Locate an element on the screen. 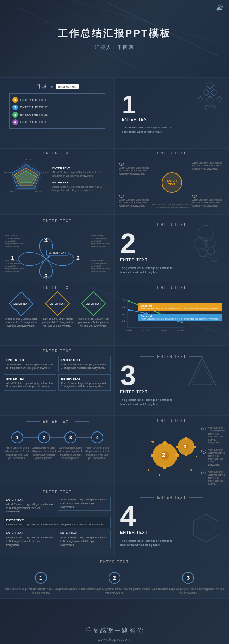 The width and height of the screenshot is (229, 644). cover-title: 工作总结汇报PPT模板 is located at coordinates (114, 33).